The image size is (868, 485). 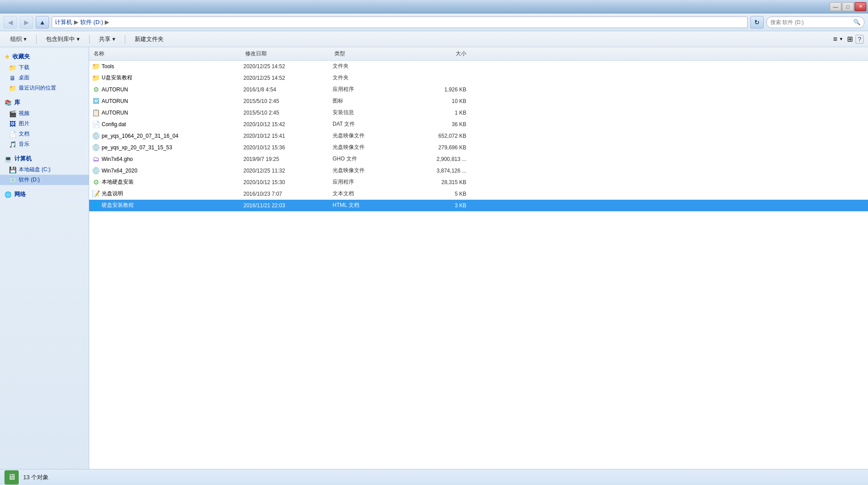 I want to click on status-bar: 🖥 13 个对象, so click(x=434, y=477).